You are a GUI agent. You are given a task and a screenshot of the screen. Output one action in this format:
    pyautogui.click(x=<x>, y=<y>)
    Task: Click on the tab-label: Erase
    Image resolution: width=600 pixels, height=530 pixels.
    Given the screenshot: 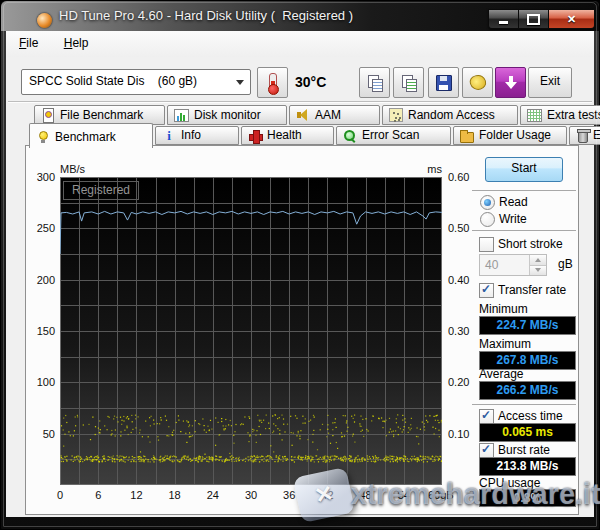 What is the action you would take?
    pyautogui.click(x=596, y=136)
    